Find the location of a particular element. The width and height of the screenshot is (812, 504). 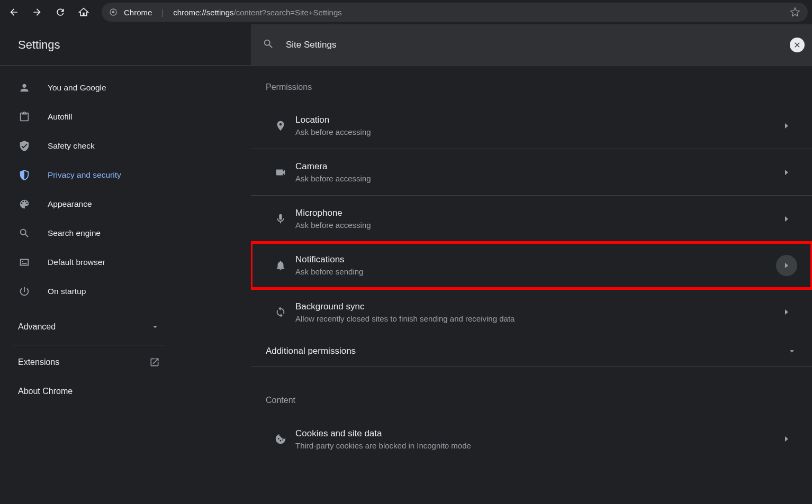

sidebar-item-label: On startup is located at coordinates (67, 291).